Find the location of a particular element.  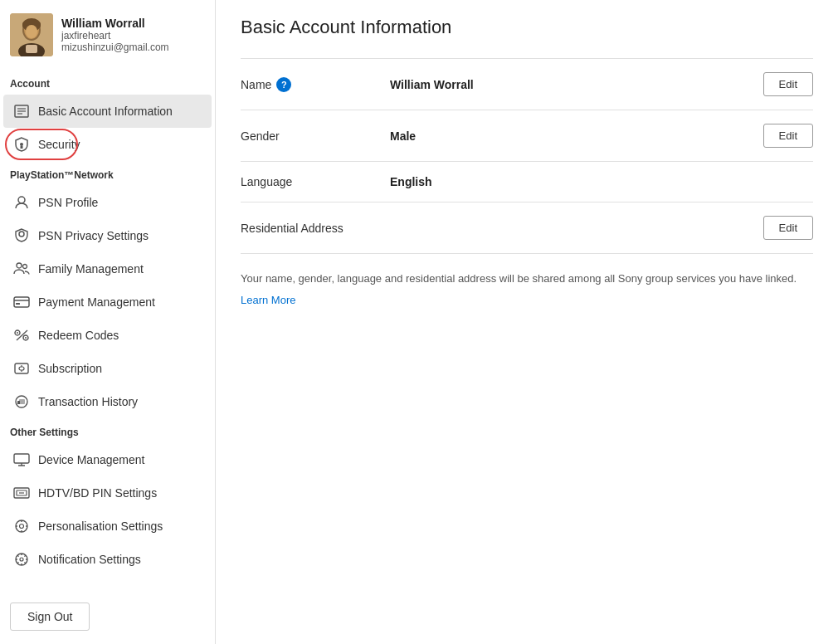

language-row: Language English is located at coordinates (527, 183).